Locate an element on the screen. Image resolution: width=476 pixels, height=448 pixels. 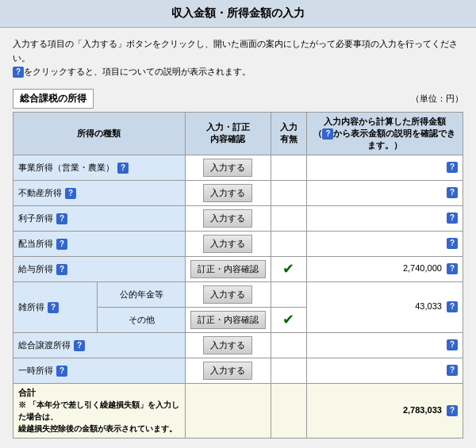
total-label: 合計 ※ 「本年分で差し引く繰越損失額」を入力した場合は、 繰越損失控除後の金額… is located at coordinates (100, 411).